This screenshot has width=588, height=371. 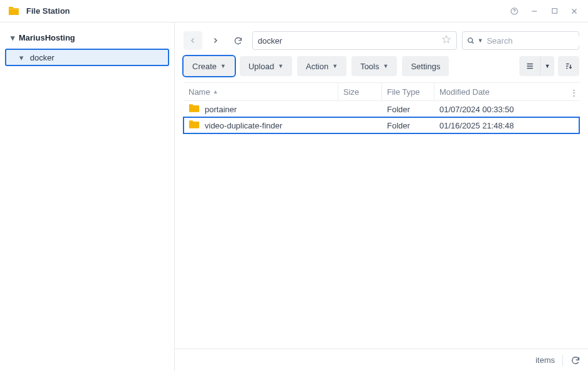 What do you see at coordinates (537, 41) in the screenshot?
I see `search-input` at bounding box center [537, 41].